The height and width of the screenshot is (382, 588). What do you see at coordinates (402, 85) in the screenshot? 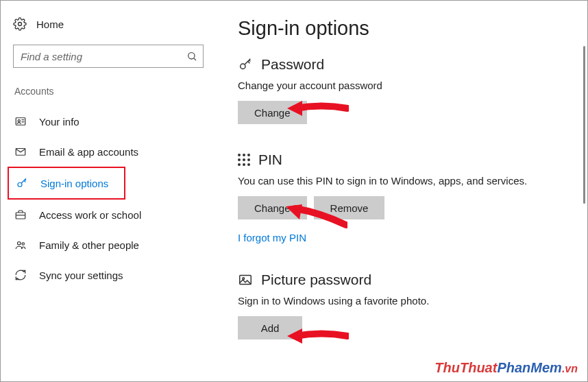
I see `password-desc: Change your account password` at bounding box center [402, 85].